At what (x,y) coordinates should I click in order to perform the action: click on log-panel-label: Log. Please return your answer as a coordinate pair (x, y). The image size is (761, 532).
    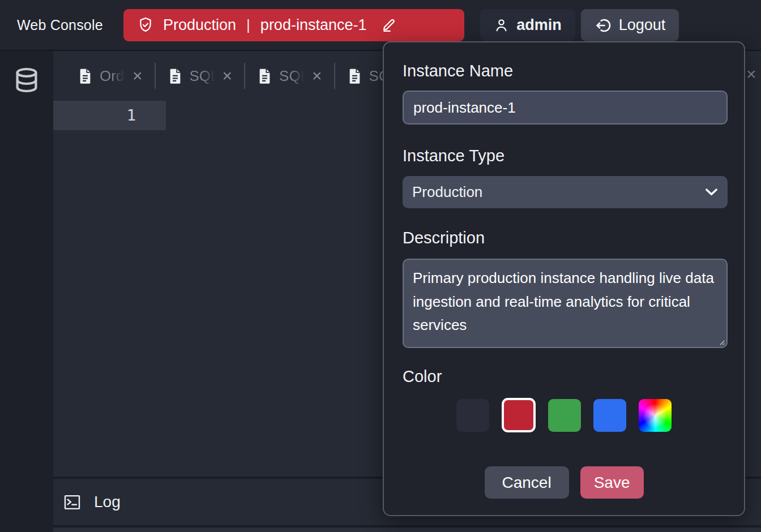
    Looking at the image, I should click on (108, 502).